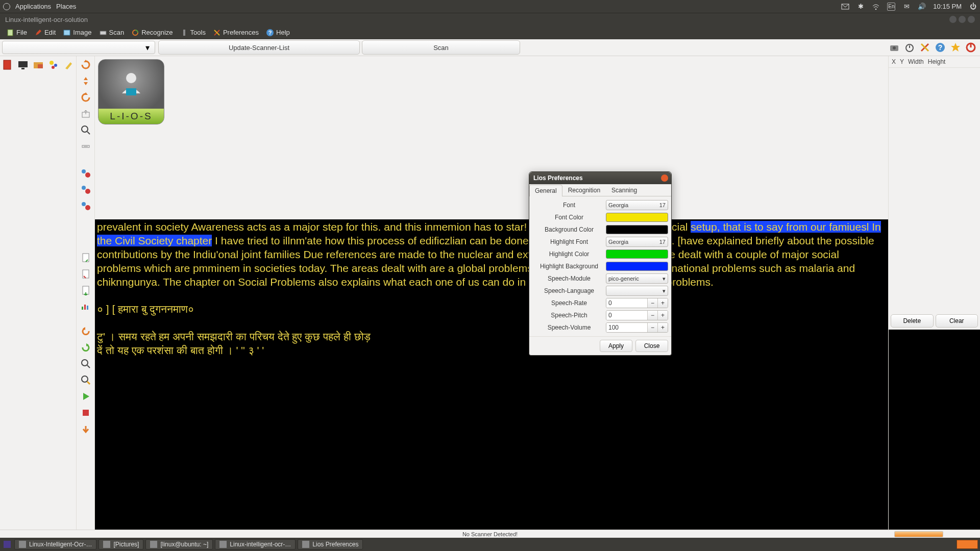  What do you see at coordinates (179, 544) in the screenshot?
I see `task-item: [linux@ubuntu: ~]` at bounding box center [179, 544].